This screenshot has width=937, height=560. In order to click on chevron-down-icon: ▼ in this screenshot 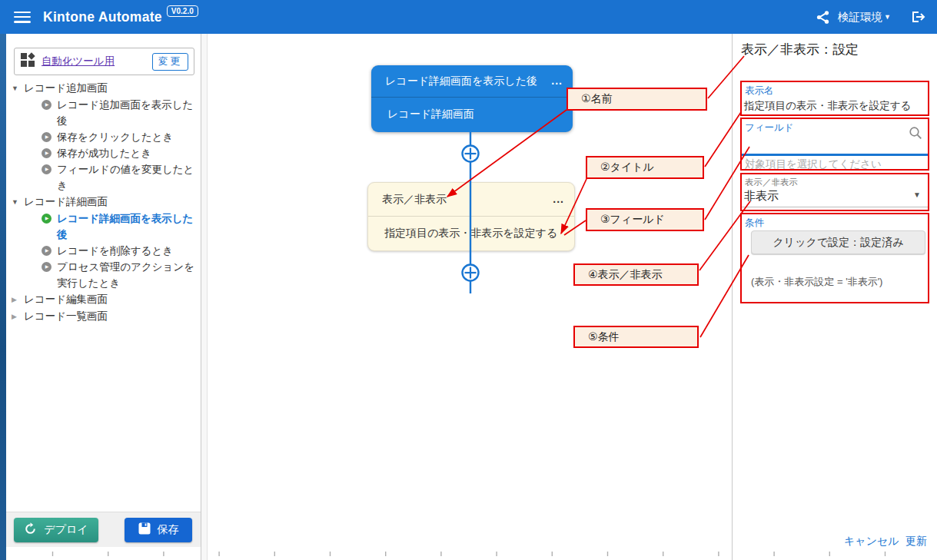, I will do `click(887, 17)`.